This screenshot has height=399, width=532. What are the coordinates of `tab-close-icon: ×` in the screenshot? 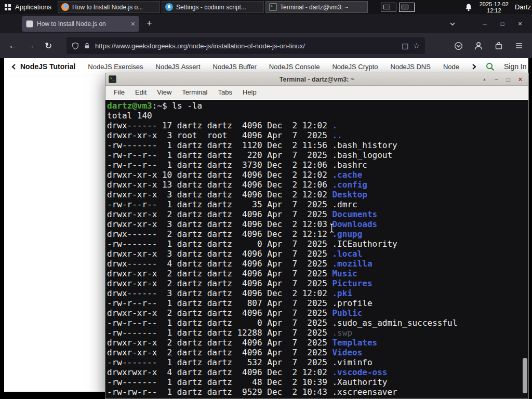 It's located at (133, 24).